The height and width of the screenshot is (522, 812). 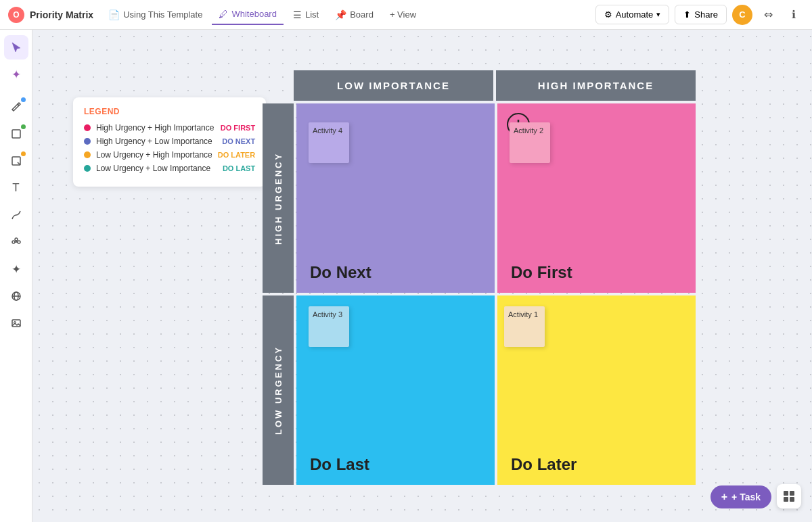 What do you see at coordinates (16, 134) in the screenshot?
I see `shape-tool` at bounding box center [16, 134].